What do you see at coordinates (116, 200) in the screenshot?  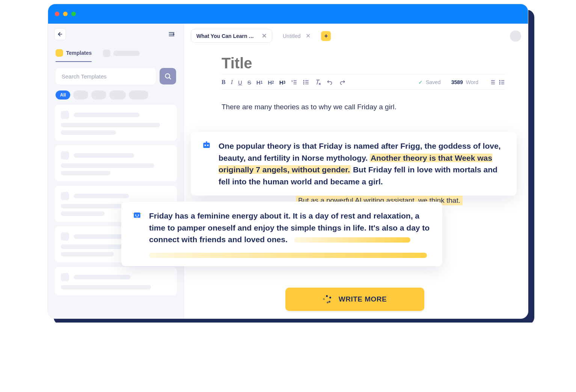 I see `template-list` at bounding box center [116, 200].